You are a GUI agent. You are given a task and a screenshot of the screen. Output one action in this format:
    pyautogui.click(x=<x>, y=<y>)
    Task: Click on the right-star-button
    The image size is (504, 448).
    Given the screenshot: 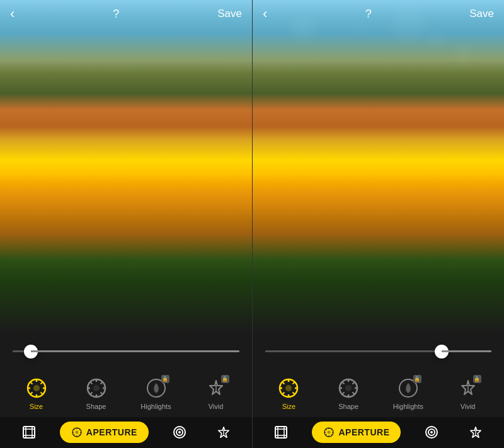 What is the action you would take?
    pyautogui.click(x=476, y=432)
    